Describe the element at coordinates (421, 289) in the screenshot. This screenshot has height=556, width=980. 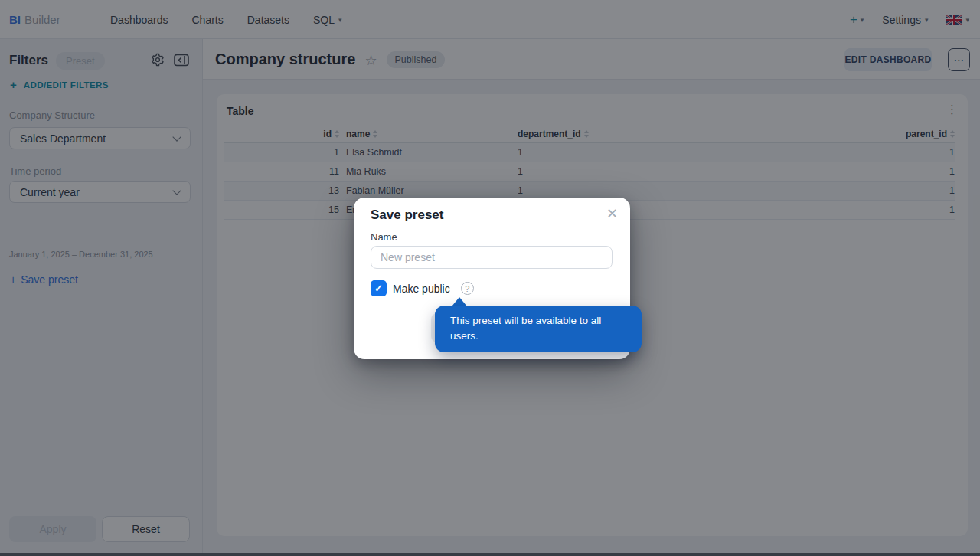
I see `make-public-label: Make public` at that location.